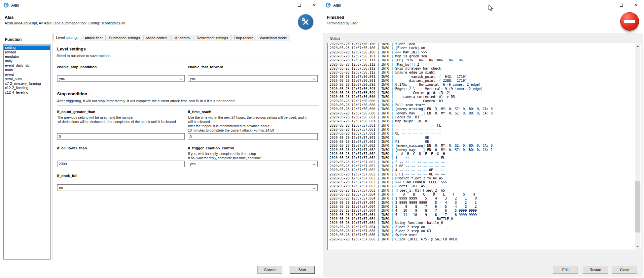 Image resolution: width=644 pixels, height=278 pixels. I want to click on log-line: 2020-05-28 12:07:57.062 | INFO | 3 0E --…, so click(482, 166).